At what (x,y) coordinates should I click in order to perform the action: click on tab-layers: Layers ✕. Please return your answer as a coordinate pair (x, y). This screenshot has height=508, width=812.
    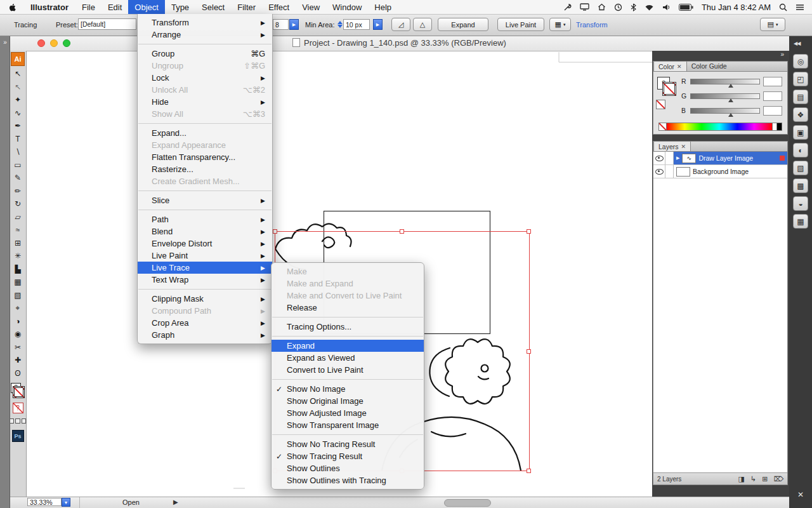
    Looking at the image, I should click on (672, 146).